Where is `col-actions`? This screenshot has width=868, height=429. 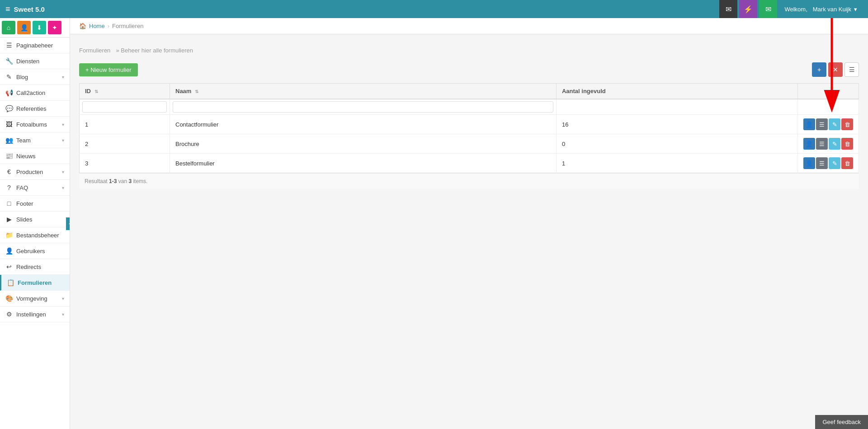 col-actions is located at coordinates (828, 91).